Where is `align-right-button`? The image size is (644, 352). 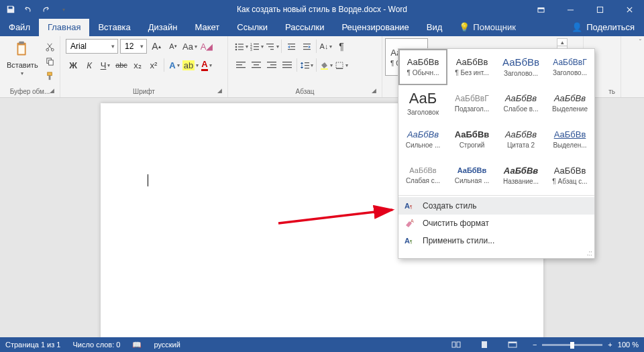 align-right-button is located at coordinates (272, 65).